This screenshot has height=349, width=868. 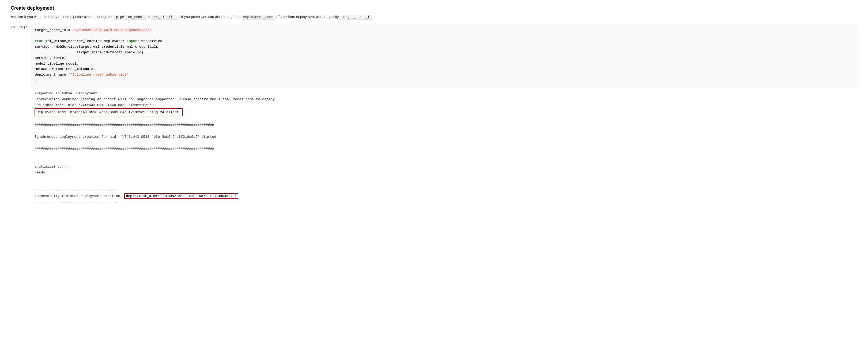 What do you see at coordinates (21, 27) in the screenshot?
I see `cell-label: In [15]:` at bounding box center [21, 27].